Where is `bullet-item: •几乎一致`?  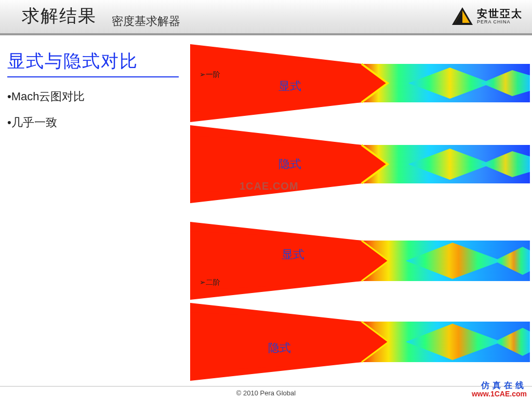
bullet-item: •几乎一致 is located at coordinates (93, 123).